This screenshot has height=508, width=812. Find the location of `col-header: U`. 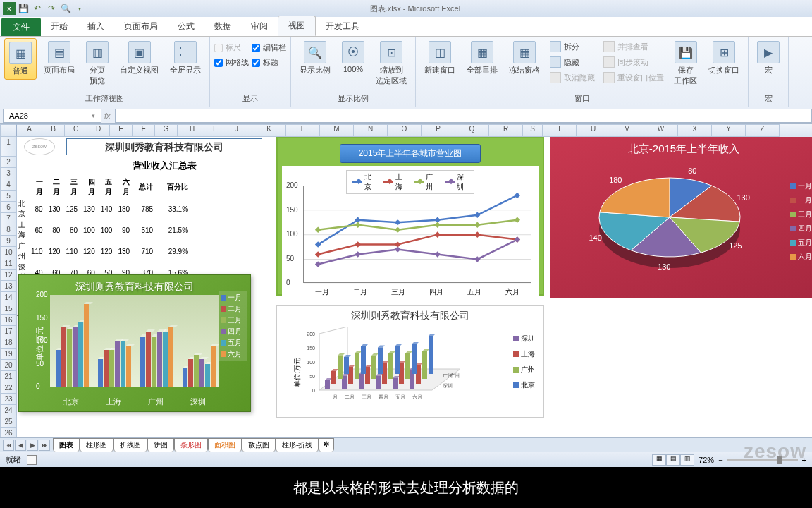

col-header: U is located at coordinates (593, 131).